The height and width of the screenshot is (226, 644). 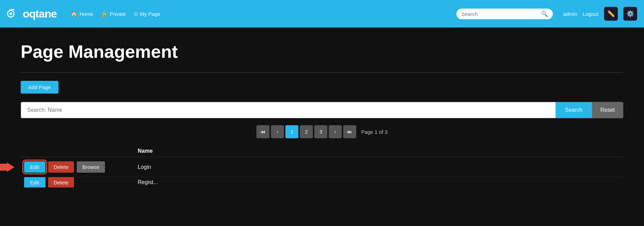 What do you see at coordinates (260, 14) in the screenshot?
I see `nav-links: 🏠 Home 🔒 Private ⊙ My Page` at bounding box center [260, 14].